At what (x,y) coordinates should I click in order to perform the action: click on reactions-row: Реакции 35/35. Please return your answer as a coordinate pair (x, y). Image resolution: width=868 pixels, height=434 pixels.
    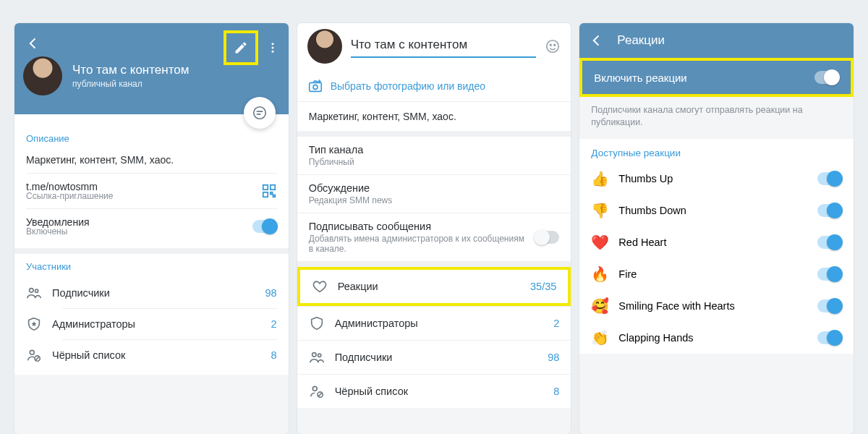
    Looking at the image, I should click on (434, 286).